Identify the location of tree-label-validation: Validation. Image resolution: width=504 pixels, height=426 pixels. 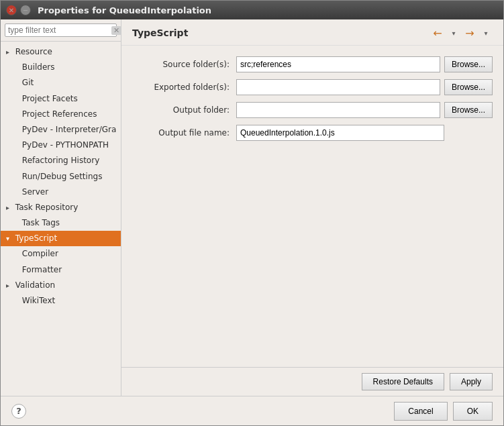
(35, 285).